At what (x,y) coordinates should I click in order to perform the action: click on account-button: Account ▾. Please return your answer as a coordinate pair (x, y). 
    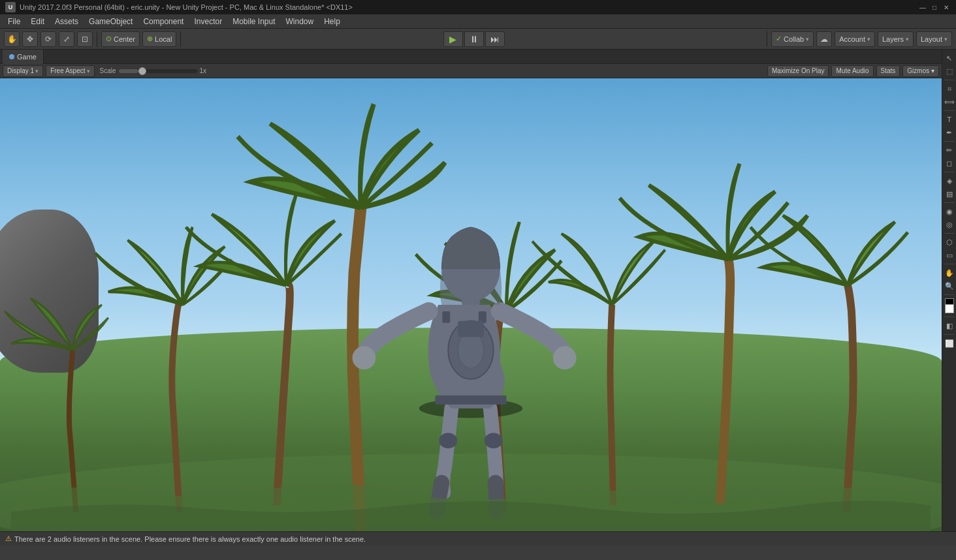
    Looking at the image, I should click on (855, 39).